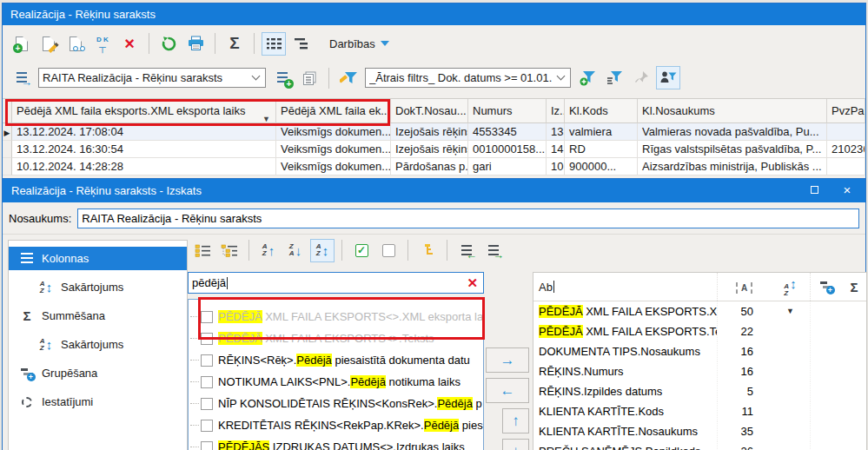  What do you see at coordinates (556, 167) in the screenshot?
I see `table-cell: 10...` at bounding box center [556, 167].